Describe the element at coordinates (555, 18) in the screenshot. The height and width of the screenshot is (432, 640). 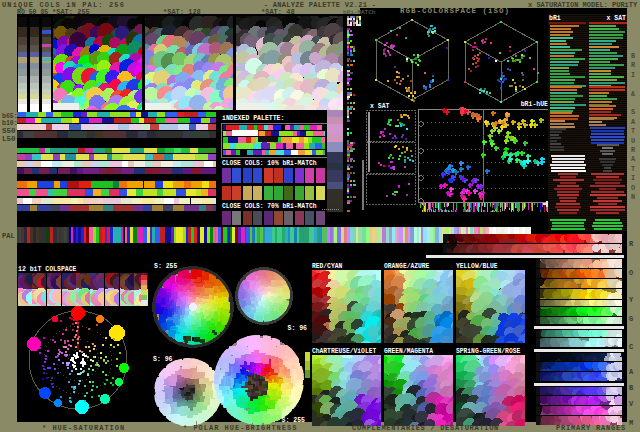
I see `svg-text: bRi` at that location.